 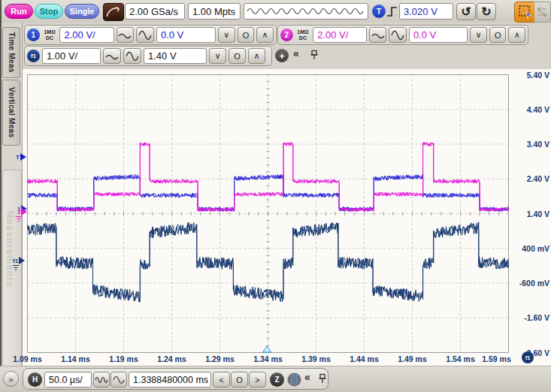 I want to click on channel2-offset-down-button: ∨, so click(x=478, y=35).